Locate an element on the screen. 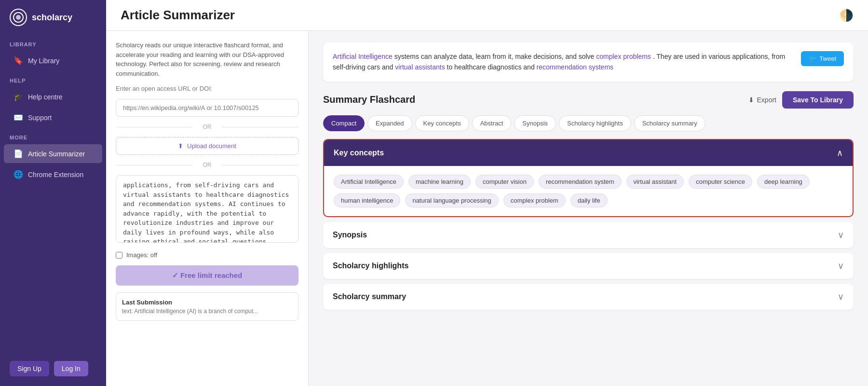  tab-scholarcy-highlights: Scholarcy highlights is located at coordinates (595, 124).